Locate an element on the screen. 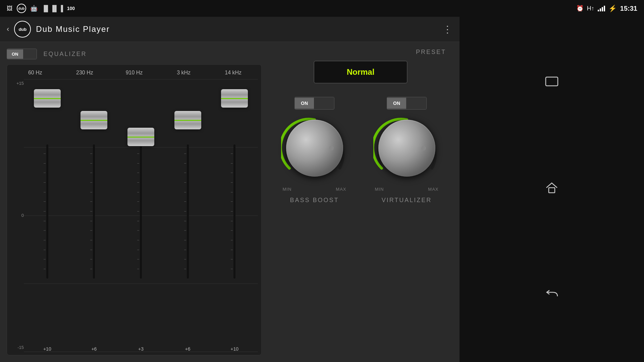 This screenshot has width=644, height=362. signal-icon: H↑ is located at coordinates (591, 9).